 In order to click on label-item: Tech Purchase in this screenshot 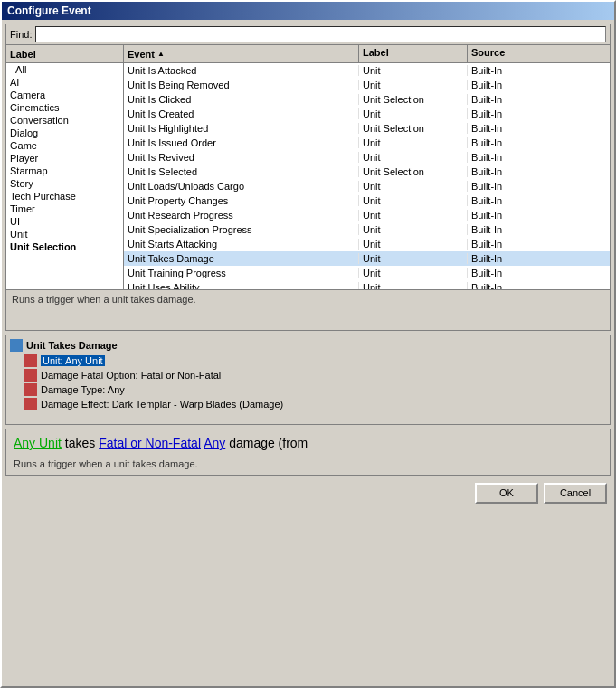, I will do `click(65, 196)`.